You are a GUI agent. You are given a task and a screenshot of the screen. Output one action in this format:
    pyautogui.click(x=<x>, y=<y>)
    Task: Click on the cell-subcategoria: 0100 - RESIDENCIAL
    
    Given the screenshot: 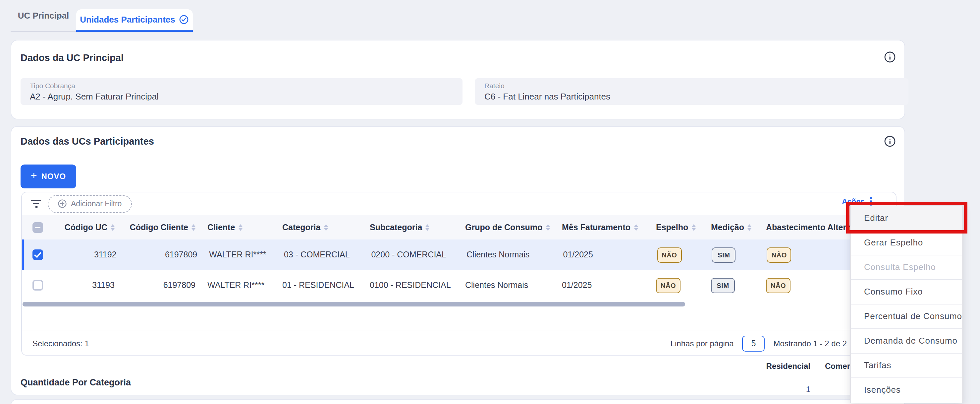 What is the action you would take?
    pyautogui.click(x=418, y=285)
    